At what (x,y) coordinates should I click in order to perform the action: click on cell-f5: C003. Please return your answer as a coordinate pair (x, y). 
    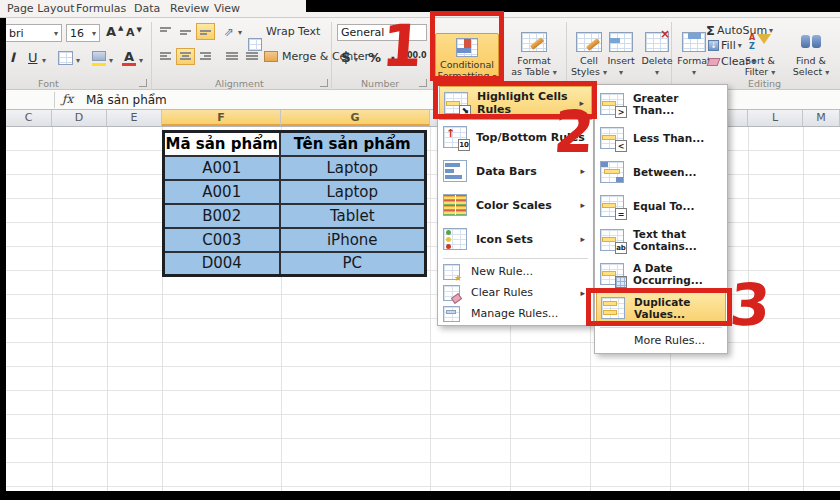
    Looking at the image, I should click on (222, 240).